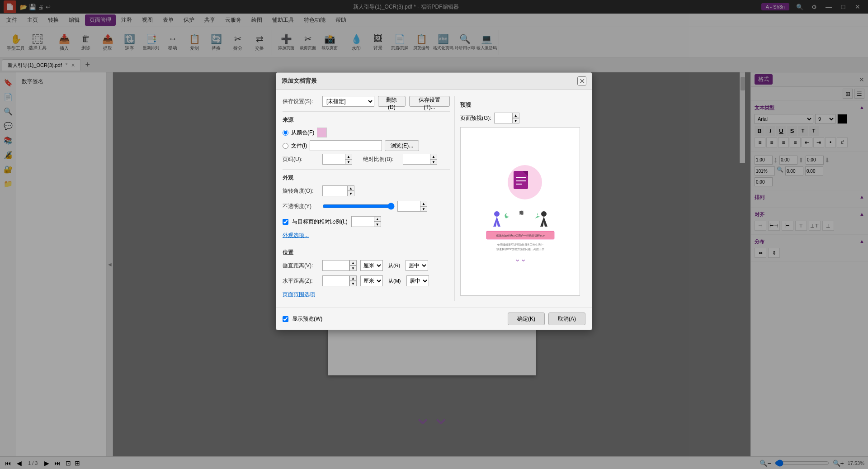  Describe the element at coordinates (392, 101) in the screenshot. I see `delete-settings-btn: 删除(D)` at that location.